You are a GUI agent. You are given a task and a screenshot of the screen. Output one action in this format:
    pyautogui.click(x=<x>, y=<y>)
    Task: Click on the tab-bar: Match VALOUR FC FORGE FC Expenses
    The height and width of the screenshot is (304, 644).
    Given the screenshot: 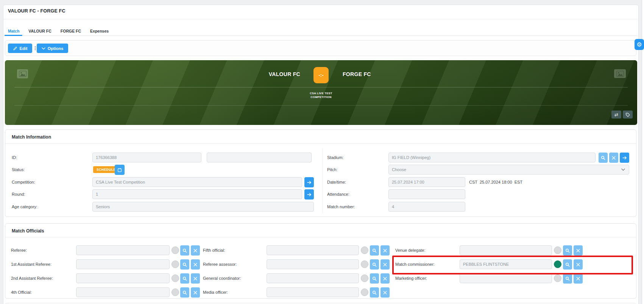 What is the action you would take?
    pyautogui.click(x=58, y=31)
    